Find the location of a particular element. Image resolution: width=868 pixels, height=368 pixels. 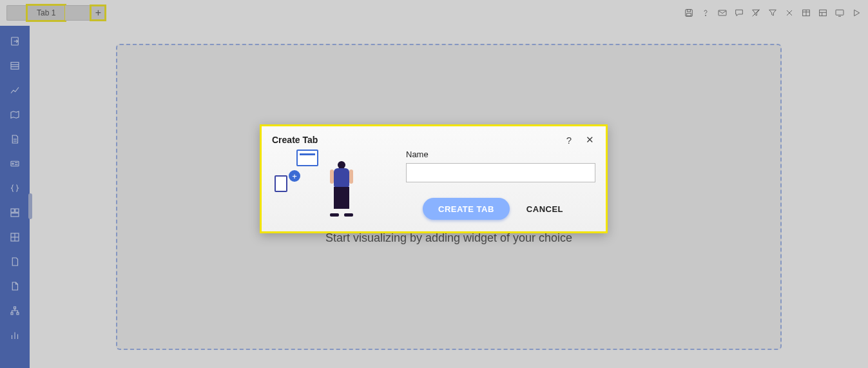

file-icon is located at coordinates (15, 286).